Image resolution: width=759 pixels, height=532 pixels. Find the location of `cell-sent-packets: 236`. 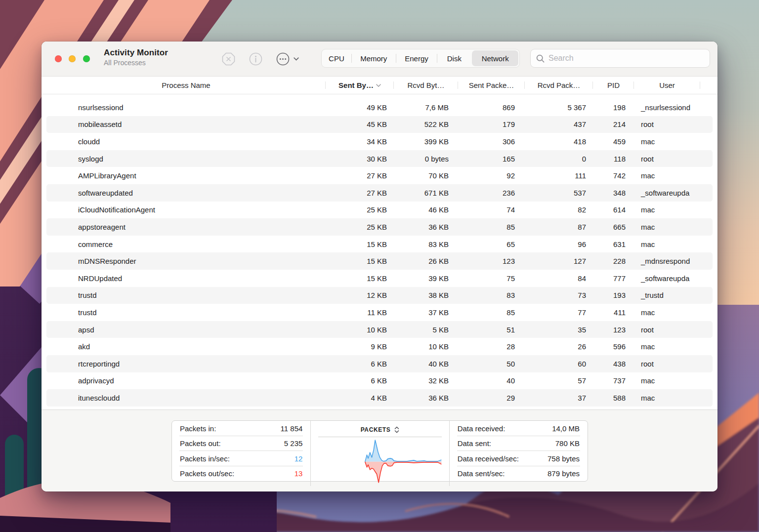

cell-sent-packets: 236 is located at coordinates (491, 193).